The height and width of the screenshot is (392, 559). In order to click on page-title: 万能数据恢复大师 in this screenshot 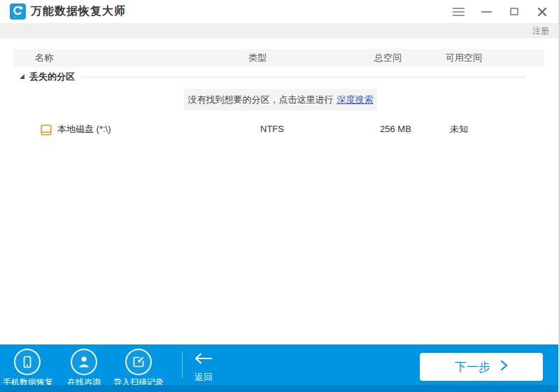, I will do `click(78, 11)`.